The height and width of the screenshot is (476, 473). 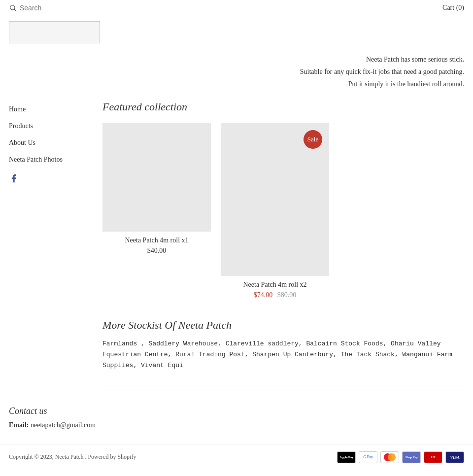 What do you see at coordinates (69, 8) in the screenshot?
I see `search-input` at bounding box center [69, 8].